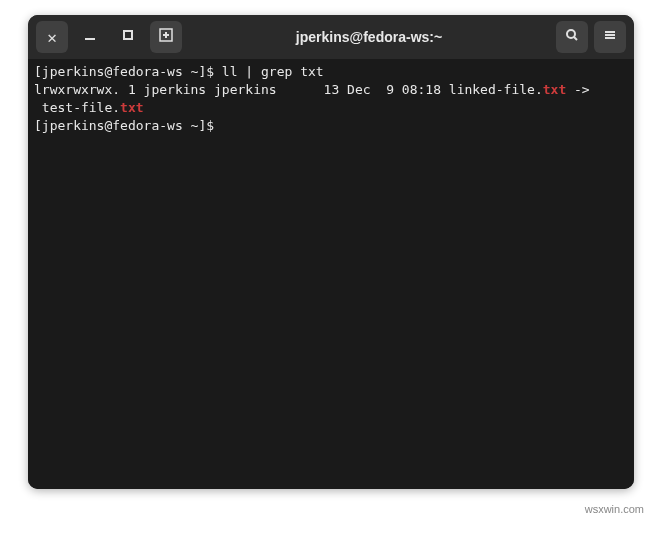  I want to click on watermark: wsxwin.com, so click(614, 509).